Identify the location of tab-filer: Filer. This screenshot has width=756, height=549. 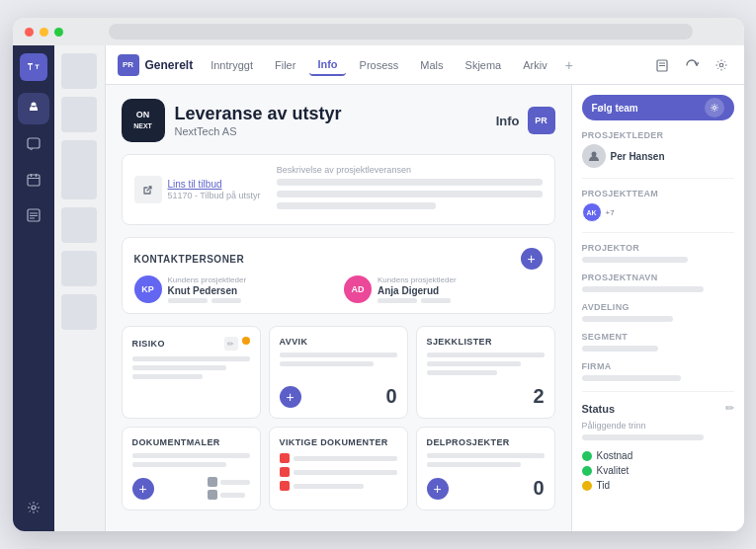
(285, 65).